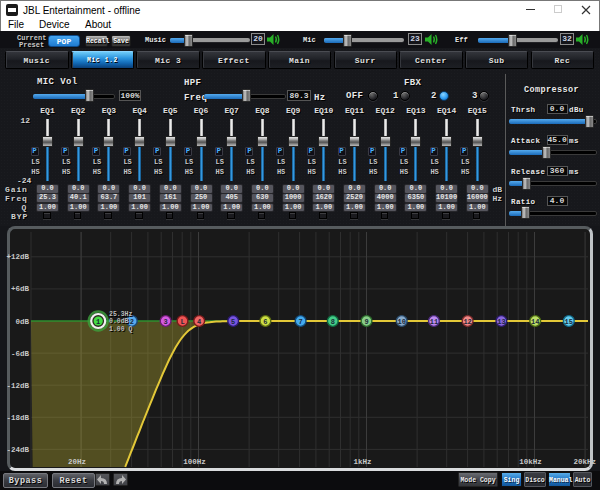 This screenshot has width=600, height=490. I want to click on svg-text: 1, so click(98, 322).